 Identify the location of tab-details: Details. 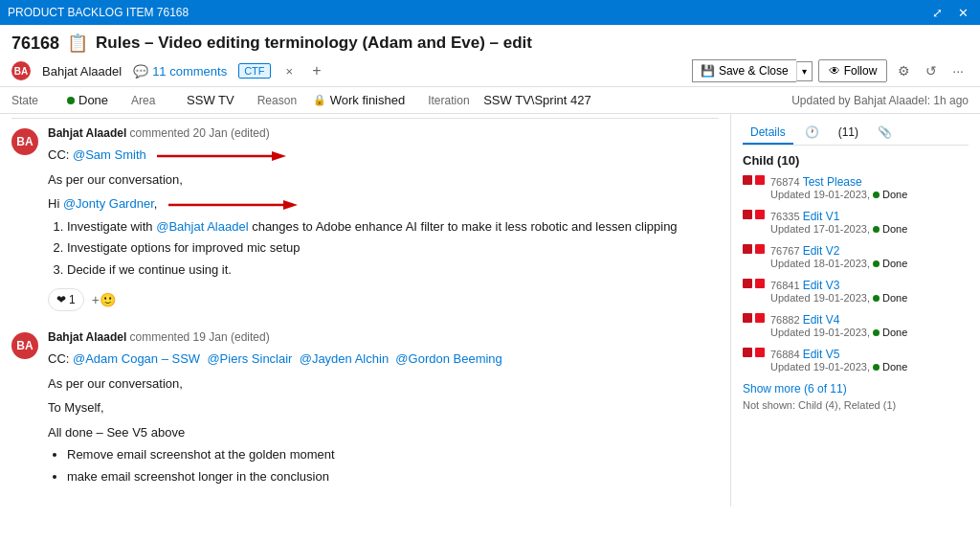
(768, 133).